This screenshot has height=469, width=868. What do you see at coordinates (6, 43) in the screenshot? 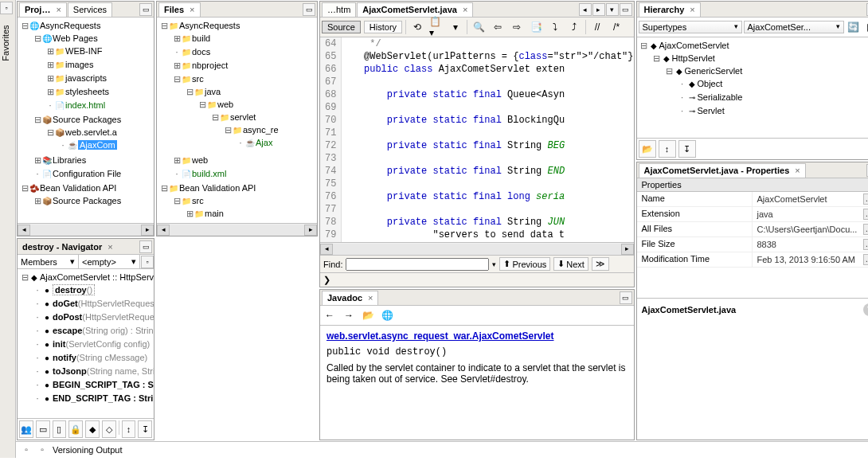
I see `favorites-tab: Favorites` at bounding box center [6, 43].